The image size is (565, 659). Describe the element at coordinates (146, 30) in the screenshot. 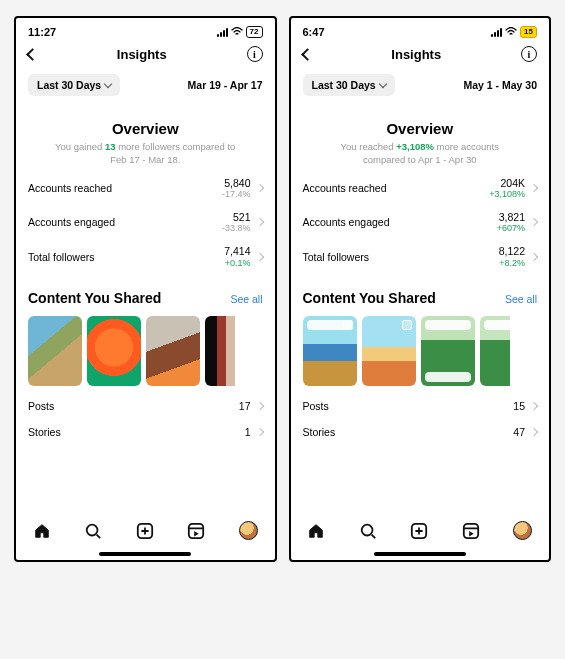

I see `status-bar: 11:27 72` at that location.